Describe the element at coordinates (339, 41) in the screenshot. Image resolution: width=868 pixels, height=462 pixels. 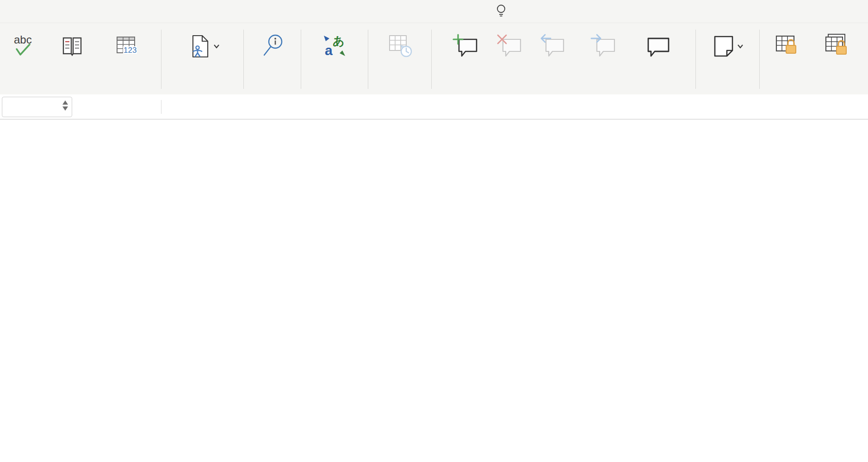
I see `svg-text: あ` at that location.